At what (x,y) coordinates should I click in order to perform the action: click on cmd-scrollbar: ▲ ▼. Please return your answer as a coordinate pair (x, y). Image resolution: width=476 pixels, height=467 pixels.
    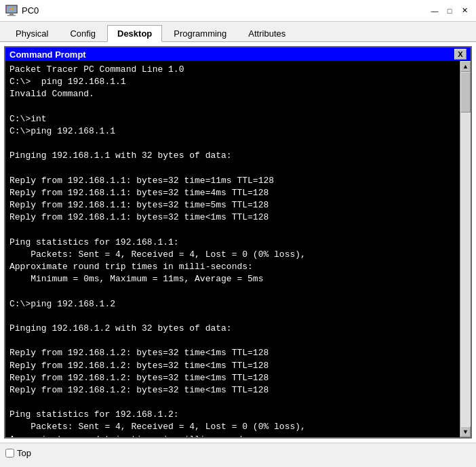
    Looking at the image, I should click on (465, 249).